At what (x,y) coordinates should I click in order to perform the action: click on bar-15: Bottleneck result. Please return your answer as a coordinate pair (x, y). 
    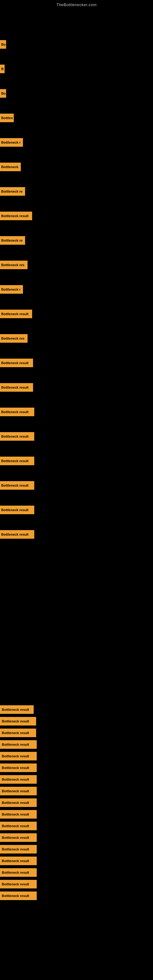
    Looking at the image, I should click on (17, 387).